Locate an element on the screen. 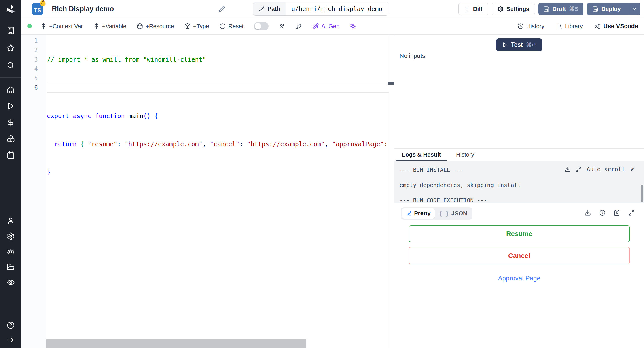  resources-boxes-icon is located at coordinates (11, 139).